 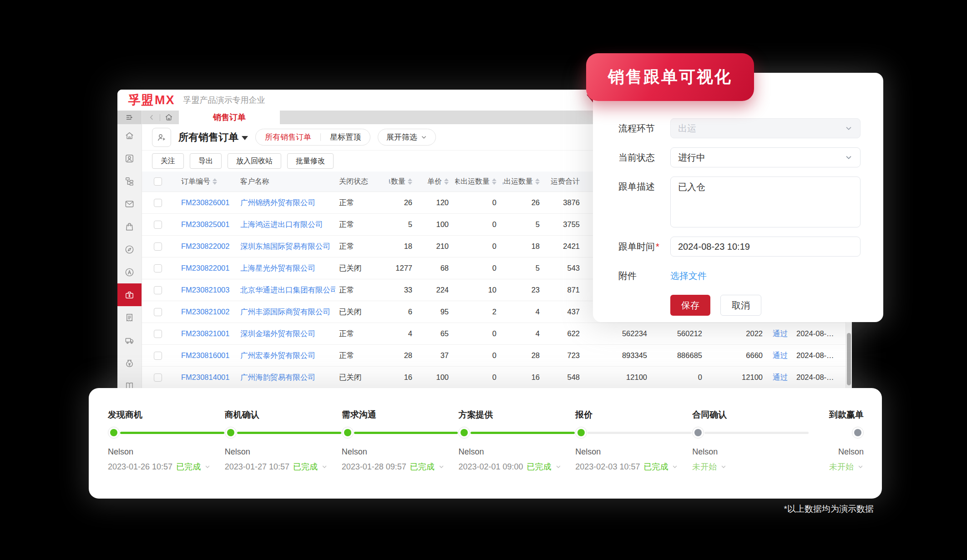 I want to click on expand-filter-label: 展开筛选, so click(x=402, y=137).